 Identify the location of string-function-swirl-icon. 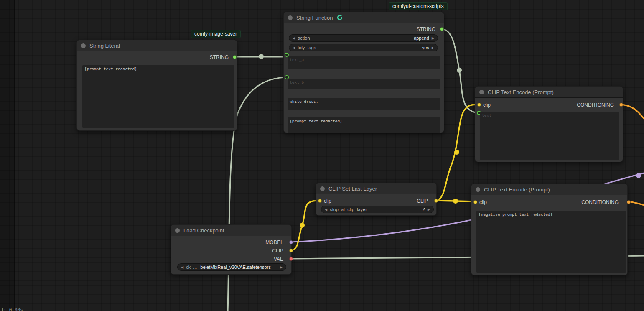
(340, 18).